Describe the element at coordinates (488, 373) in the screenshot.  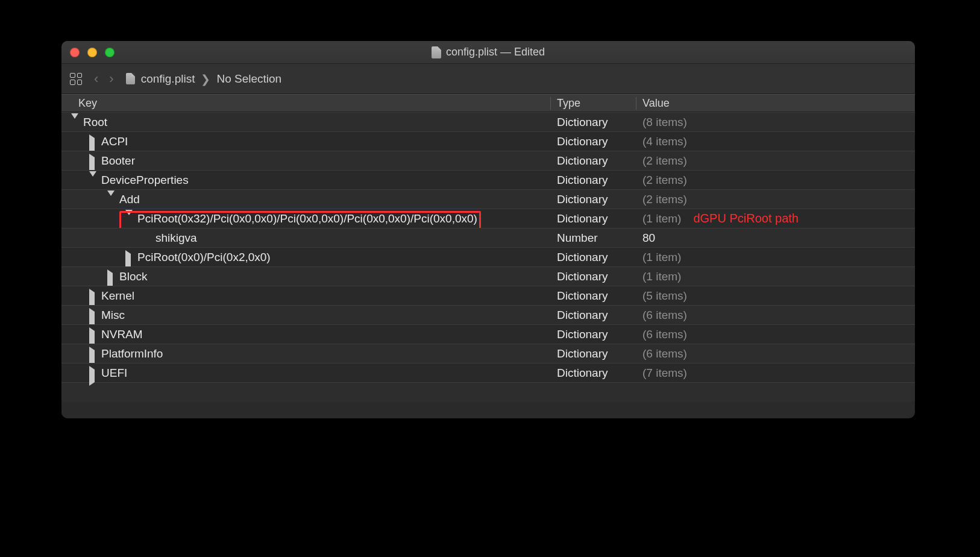
I see `table-row: UEFIDictionary(7 items)` at that location.